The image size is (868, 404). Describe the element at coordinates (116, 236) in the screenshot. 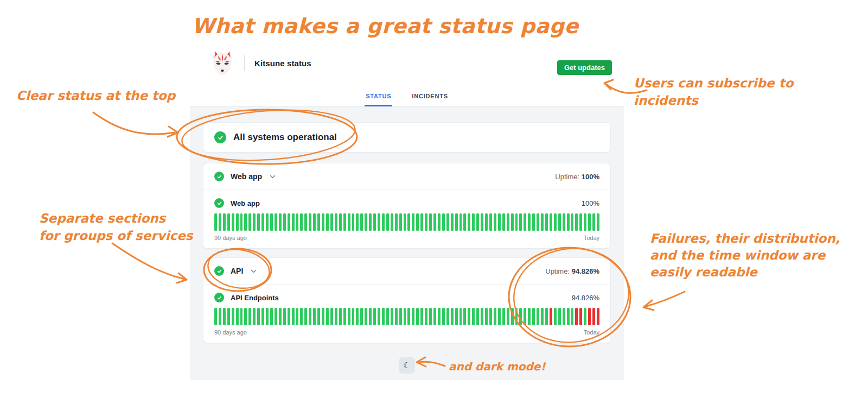

I see `note-line: for groups of services` at that location.